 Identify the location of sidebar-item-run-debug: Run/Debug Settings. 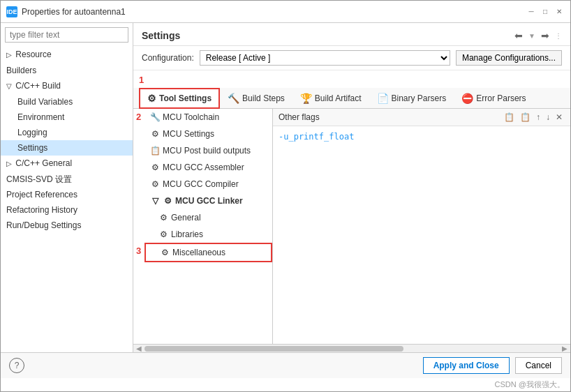
(67, 225).